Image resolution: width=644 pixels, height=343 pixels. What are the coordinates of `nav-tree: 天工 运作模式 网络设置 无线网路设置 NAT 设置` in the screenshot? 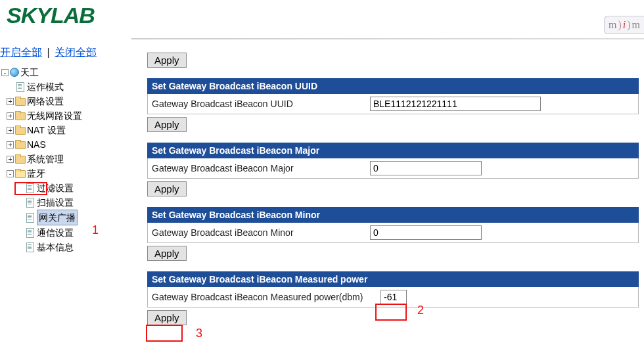 It's located at (68, 160).